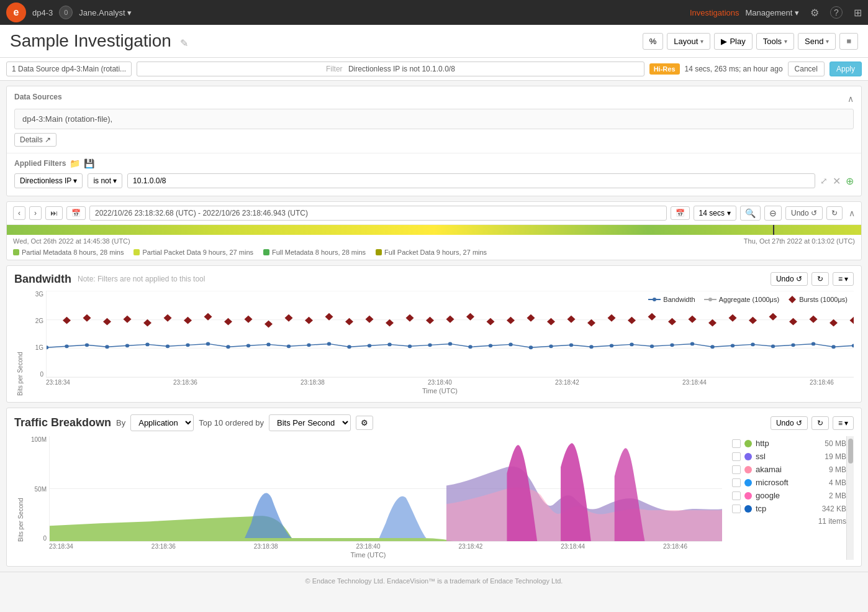  What do you see at coordinates (750, 213) in the screenshot?
I see `zoom-in-button: 🔍` at bounding box center [750, 213].